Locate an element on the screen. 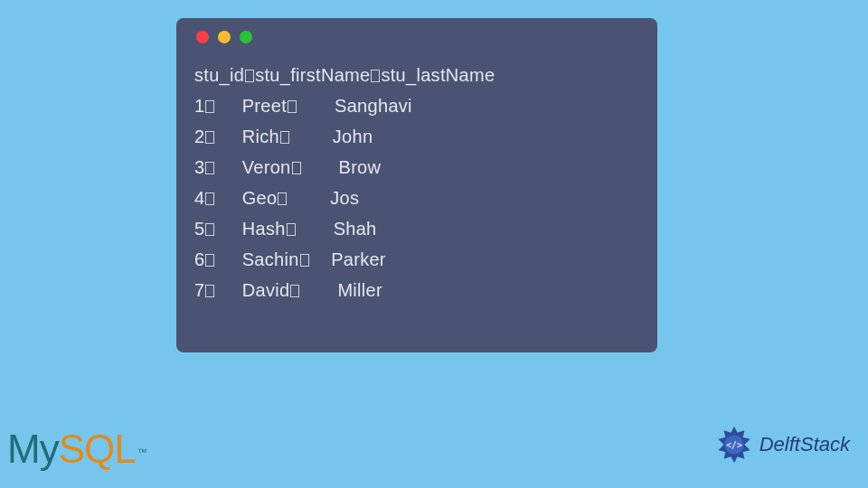 The width and height of the screenshot is (868, 488). cell-last: Sanghavi is located at coordinates (373, 106).